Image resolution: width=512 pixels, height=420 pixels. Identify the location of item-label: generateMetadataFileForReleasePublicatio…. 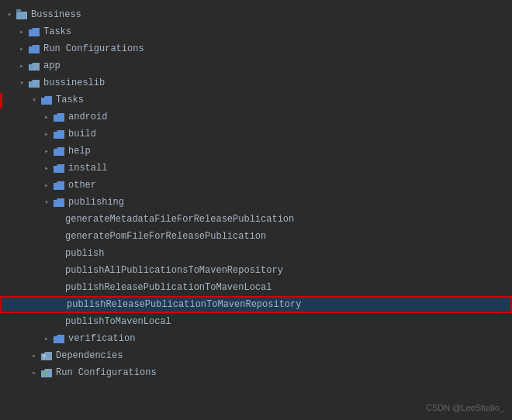
(180, 219).